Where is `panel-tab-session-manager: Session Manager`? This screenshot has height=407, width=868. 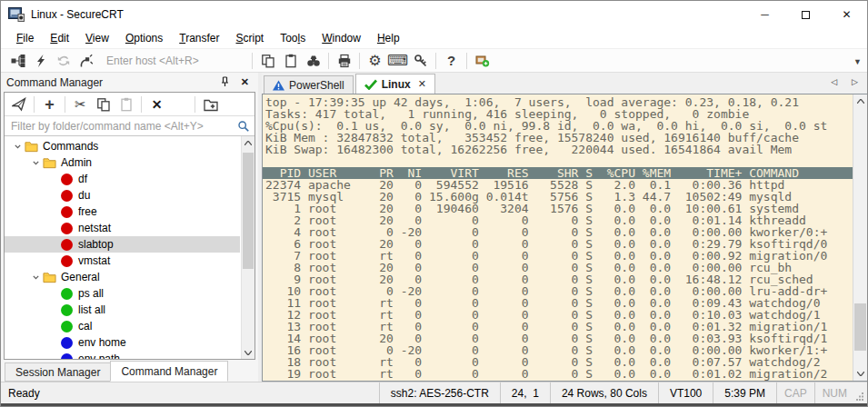 panel-tab-session-manager: Session Manager is located at coordinates (58, 372).